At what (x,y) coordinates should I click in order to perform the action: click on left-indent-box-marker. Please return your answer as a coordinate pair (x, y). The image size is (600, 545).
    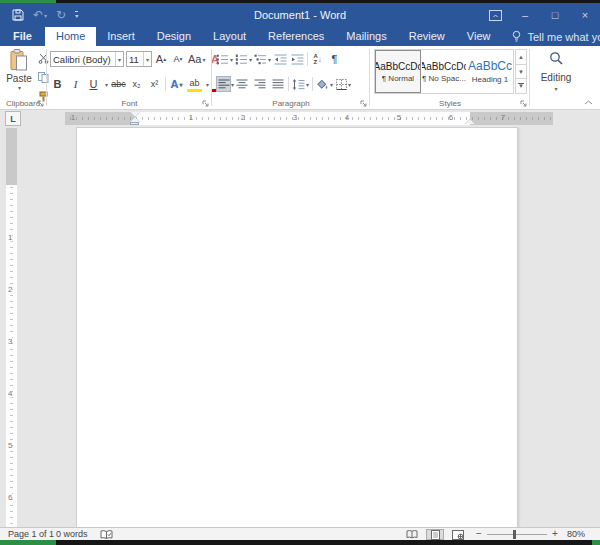
    Looking at the image, I should click on (134, 124).